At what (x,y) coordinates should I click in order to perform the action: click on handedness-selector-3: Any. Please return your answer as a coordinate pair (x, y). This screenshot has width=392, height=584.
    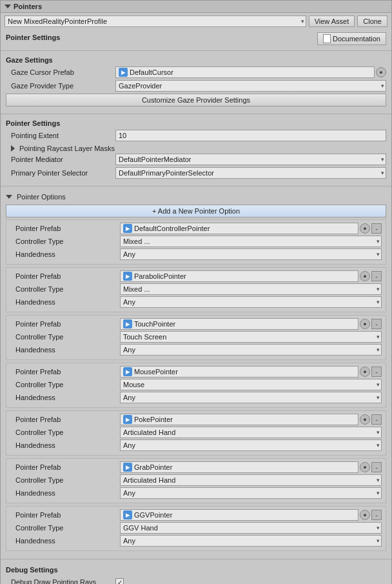
    Looking at the image, I should click on (251, 398).